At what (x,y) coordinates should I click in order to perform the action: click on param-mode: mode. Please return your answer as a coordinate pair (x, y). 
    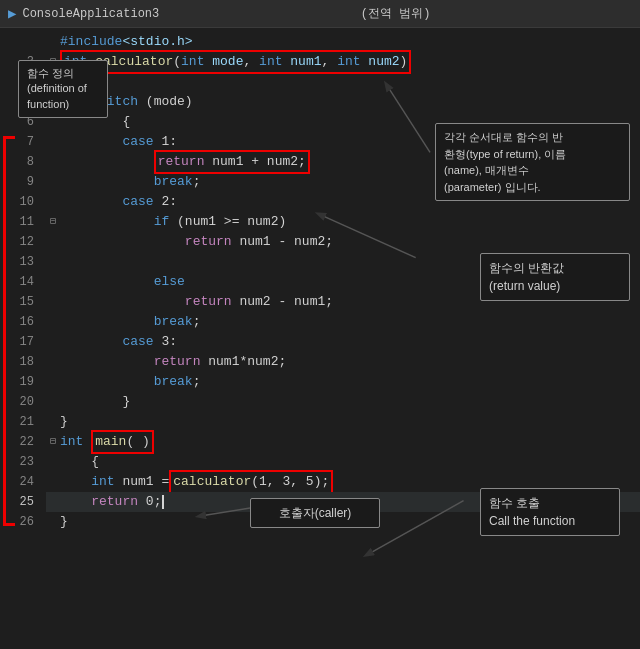
    Looking at the image, I should click on (228, 62).